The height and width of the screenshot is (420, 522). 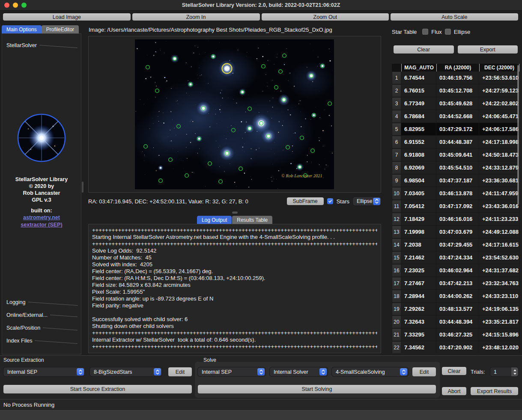 What do you see at coordinates (499, 258) in the screenshot?
I see `dec-cell: +23:54:52.630` at bounding box center [499, 258].